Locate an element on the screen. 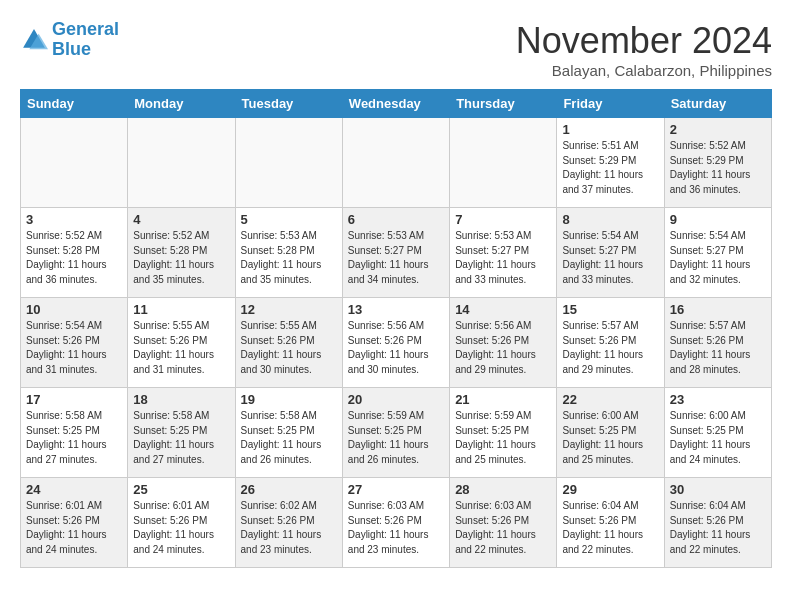  day-number: 16 is located at coordinates (718, 310).